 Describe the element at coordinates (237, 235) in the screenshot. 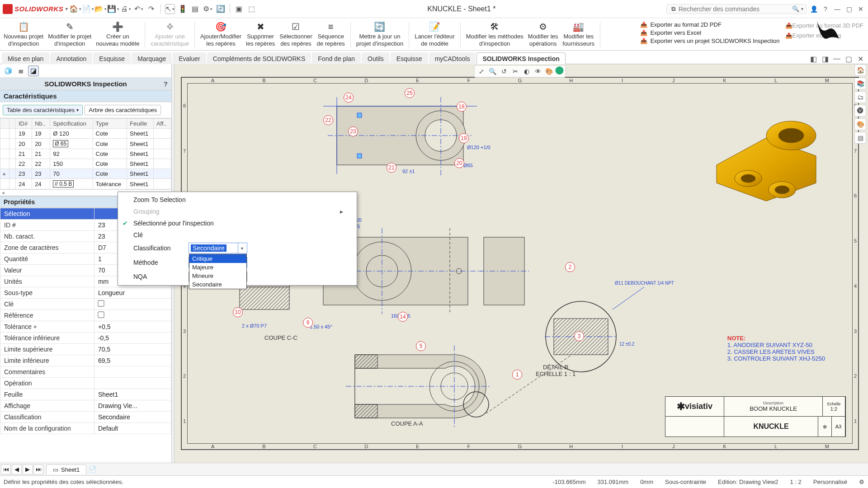

I see `menu-cl-: Clé` at that location.